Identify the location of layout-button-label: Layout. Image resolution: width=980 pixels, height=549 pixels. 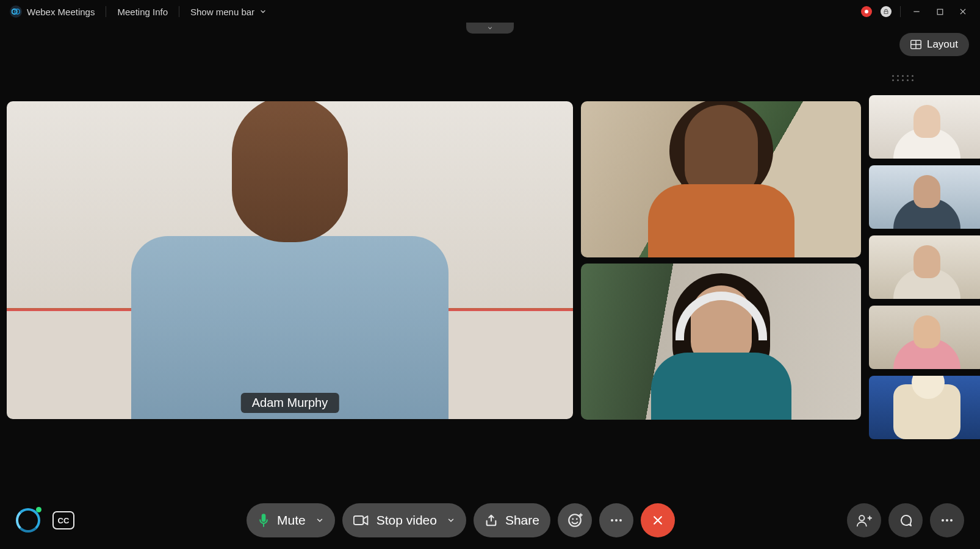
(942, 45).